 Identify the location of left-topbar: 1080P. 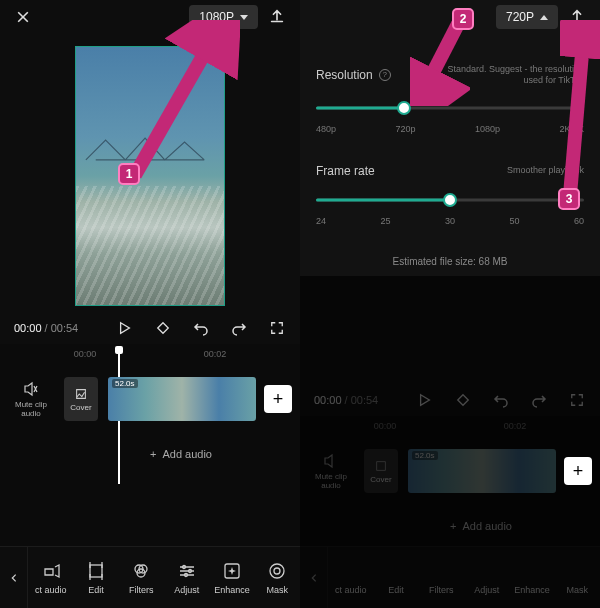
(150, 17).